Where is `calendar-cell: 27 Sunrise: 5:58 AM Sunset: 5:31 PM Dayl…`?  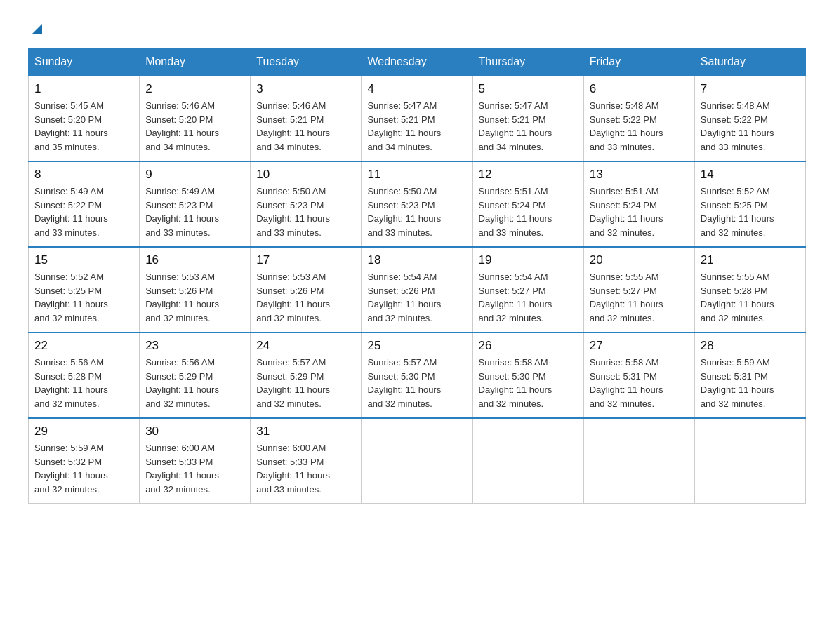 calendar-cell: 27 Sunrise: 5:58 AM Sunset: 5:31 PM Dayl… is located at coordinates (639, 375).